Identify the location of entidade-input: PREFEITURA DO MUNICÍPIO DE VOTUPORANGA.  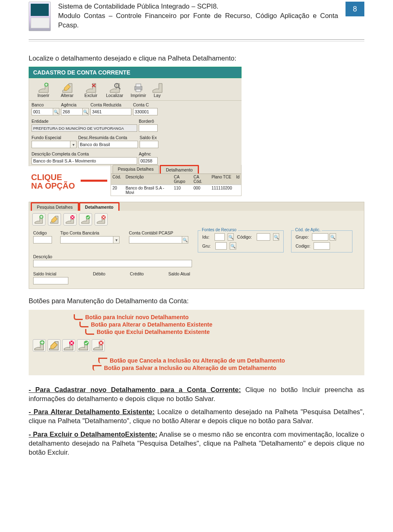
(84, 128).